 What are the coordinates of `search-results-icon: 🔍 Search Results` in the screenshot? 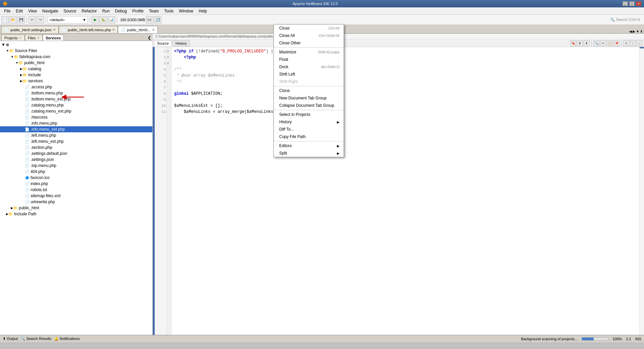 It's located at (36, 339).